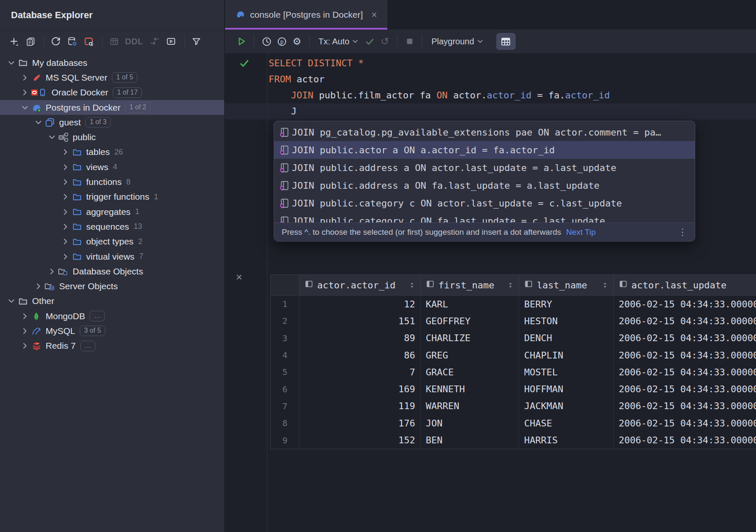  Describe the element at coordinates (285, 406) in the screenshot. I see `row-number: 7` at that location.